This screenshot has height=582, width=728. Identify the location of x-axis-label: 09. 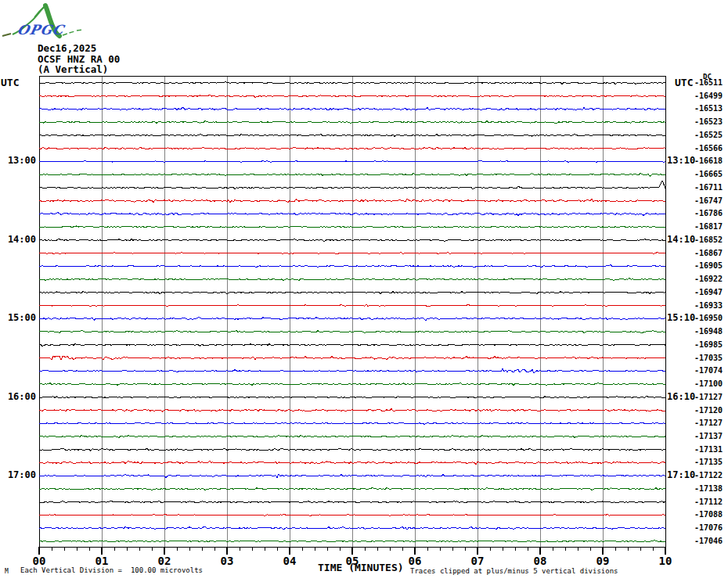
(603, 561).